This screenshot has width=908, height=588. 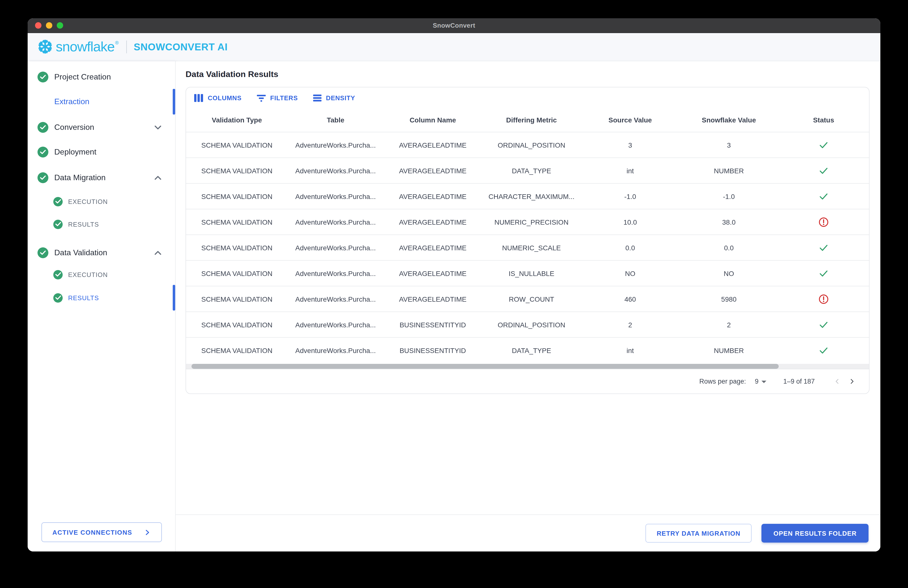 I want to click on sidebar-item-label: EXECUTION, so click(x=88, y=275).